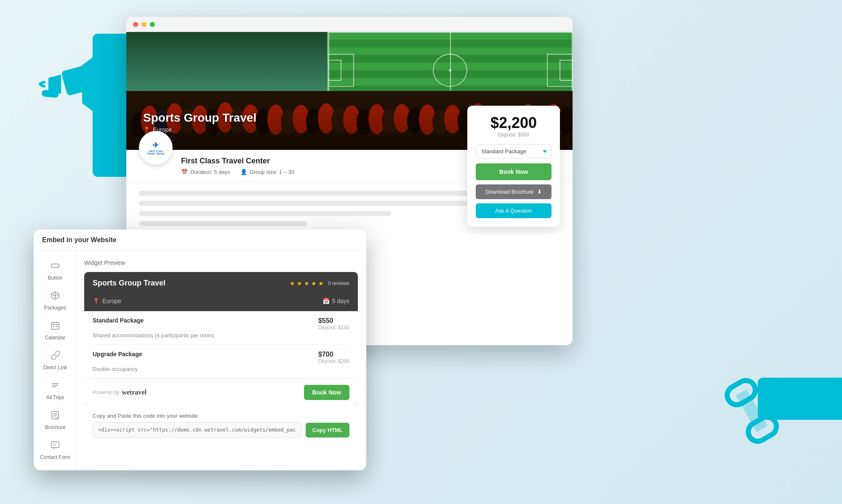 This screenshot has height=504, width=842. I want to click on price-main: $2,200, so click(514, 123).